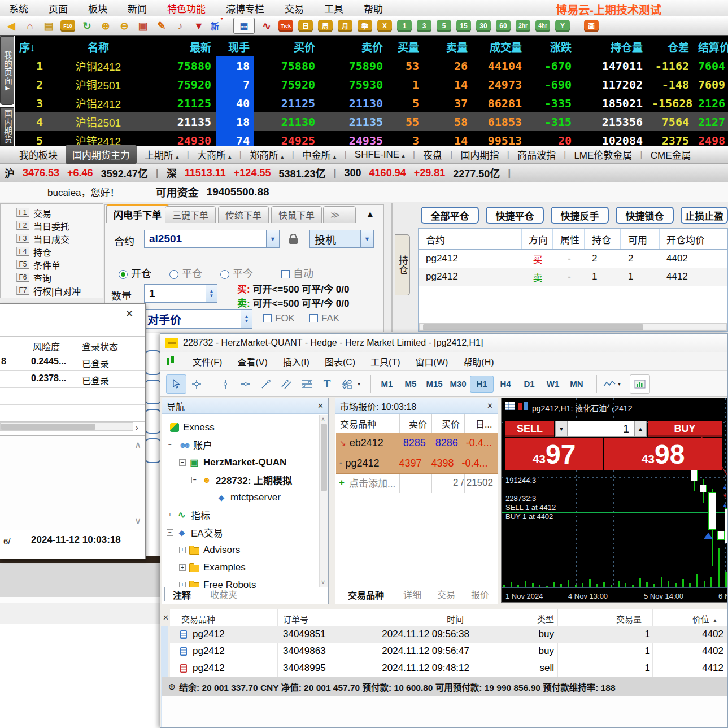 The image size is (728, 728). Describe the element at coordinates (215, 155) in the screenshot. I see `tab-dce: 大商所` at that location.